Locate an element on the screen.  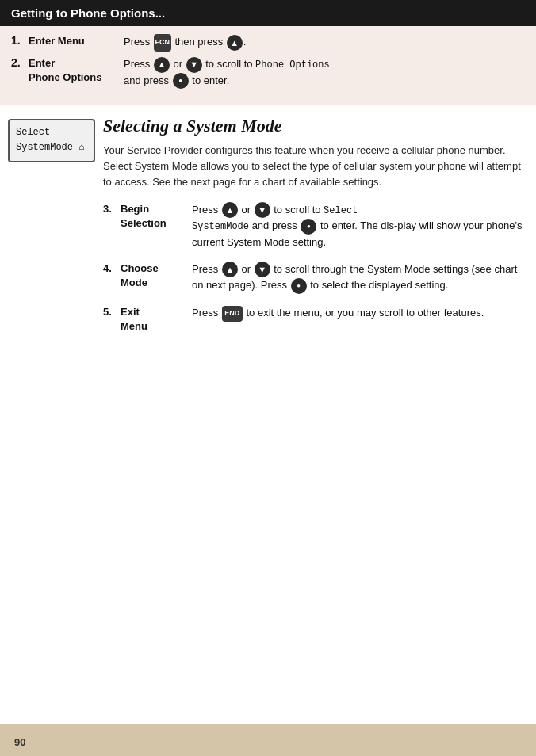
down-button-icon-3: ▼ is located at coordinates (262, 269).